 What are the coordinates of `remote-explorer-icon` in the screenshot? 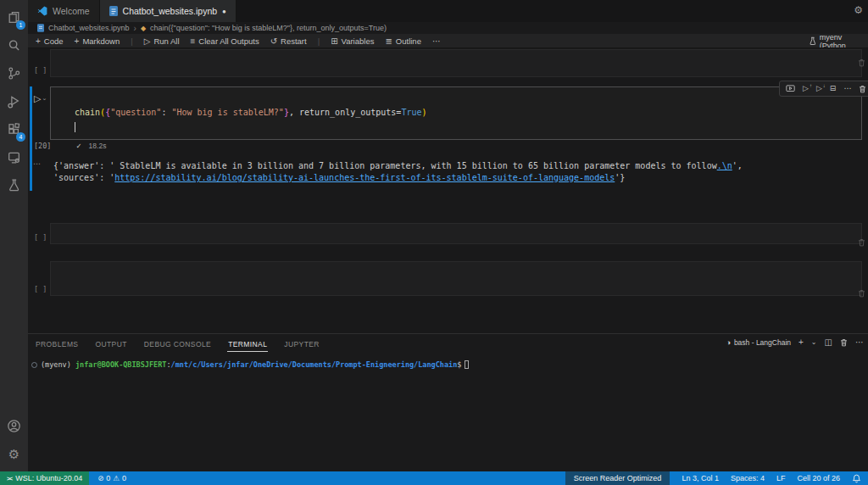 It's located at (14, 158).